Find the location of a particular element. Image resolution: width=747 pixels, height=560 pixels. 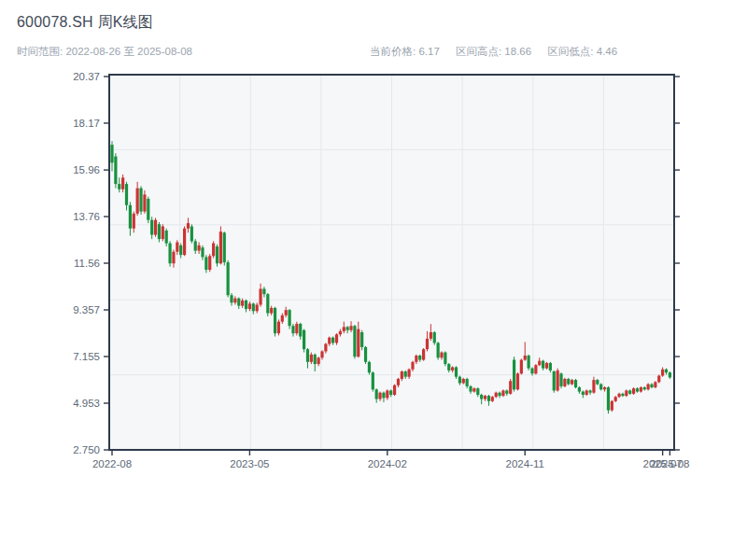

y-axis-label: 7.155 is located at coordinates (86, 357).